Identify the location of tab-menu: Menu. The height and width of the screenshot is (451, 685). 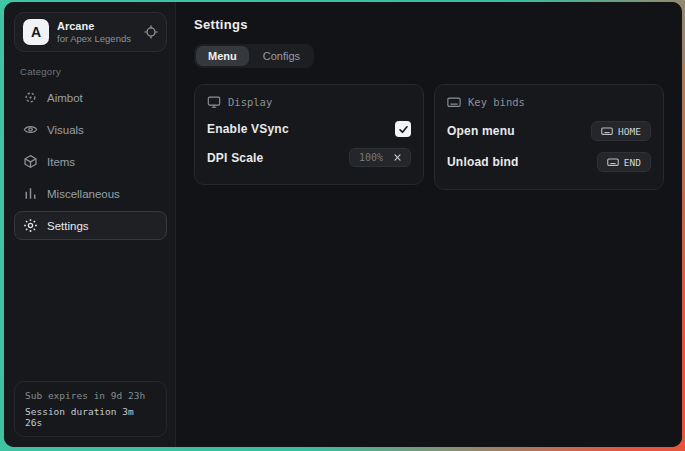
(222, 56).